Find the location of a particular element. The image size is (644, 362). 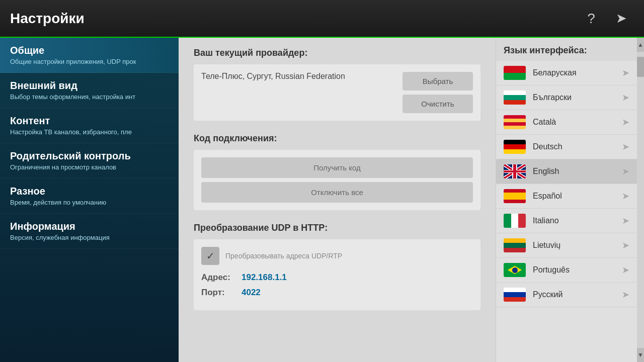

scroll-down-button: ▼ is located at coordinates (640, 355).